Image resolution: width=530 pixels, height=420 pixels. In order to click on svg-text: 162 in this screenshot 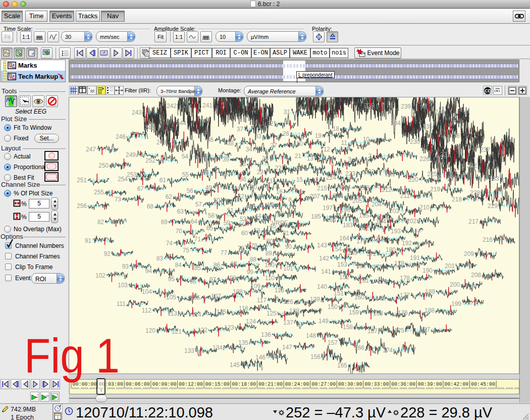, I will do `click(361, 266)`.